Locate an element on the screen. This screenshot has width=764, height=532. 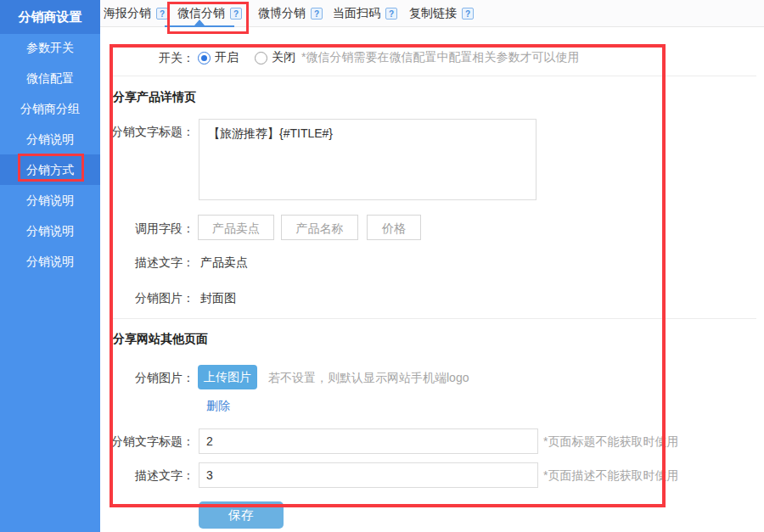
tab-wechat-distribution: 微信分销 ? is located at coordinates (210, 14).